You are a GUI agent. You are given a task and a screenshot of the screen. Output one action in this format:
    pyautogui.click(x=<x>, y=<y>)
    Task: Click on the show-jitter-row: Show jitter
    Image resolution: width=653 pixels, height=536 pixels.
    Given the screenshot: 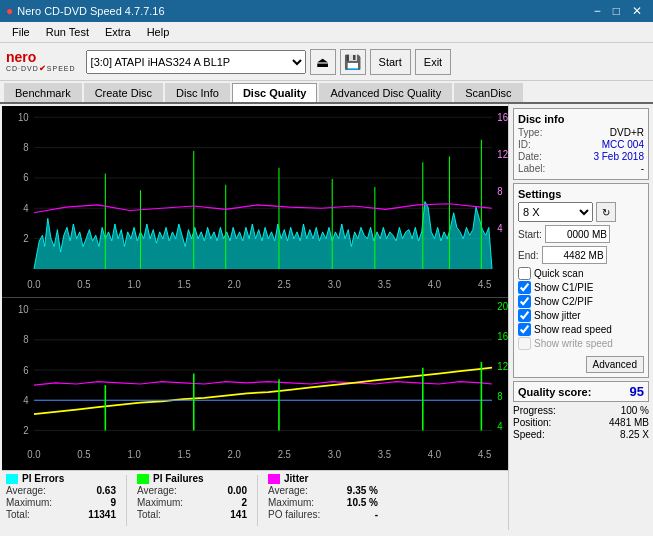 What is the action you would take?
    pyautogui.click(x=581, y=316)
    